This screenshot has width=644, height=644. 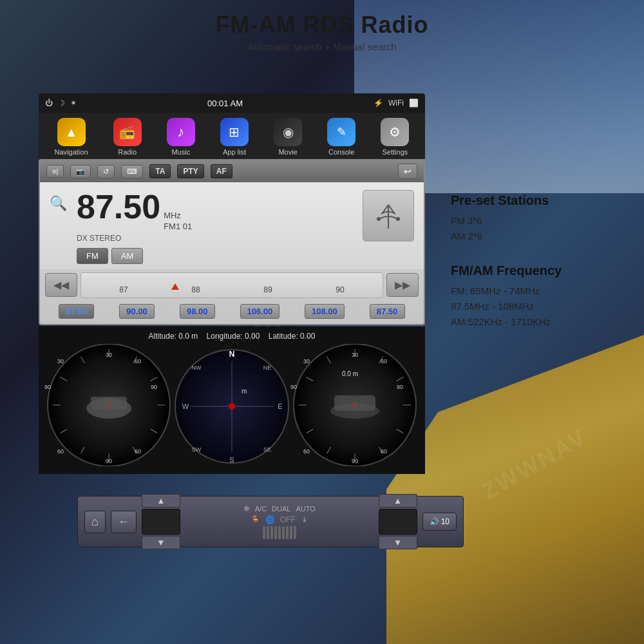 I want to click on preset-3: 98.00, so click(x=197, y=312).